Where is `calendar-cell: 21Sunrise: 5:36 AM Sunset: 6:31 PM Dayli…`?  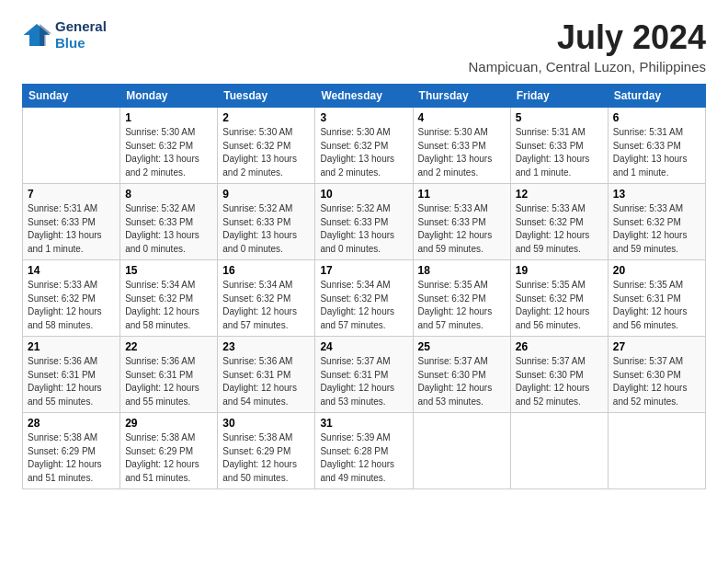
calendar-cell: 21Sunrise: 5:36 AM Sunset: 6:31 PM Dayli… is located at coordinates (72, 375).